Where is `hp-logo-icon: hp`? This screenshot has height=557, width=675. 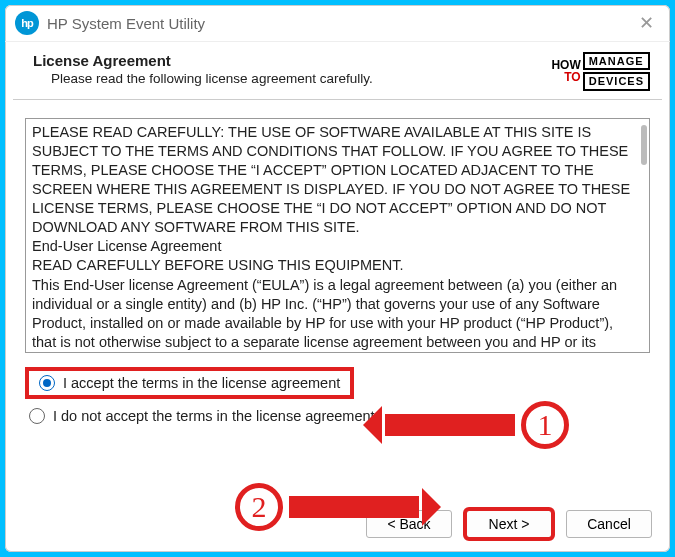
hp-logo-icon: hp is located at coordinates (27, 23).